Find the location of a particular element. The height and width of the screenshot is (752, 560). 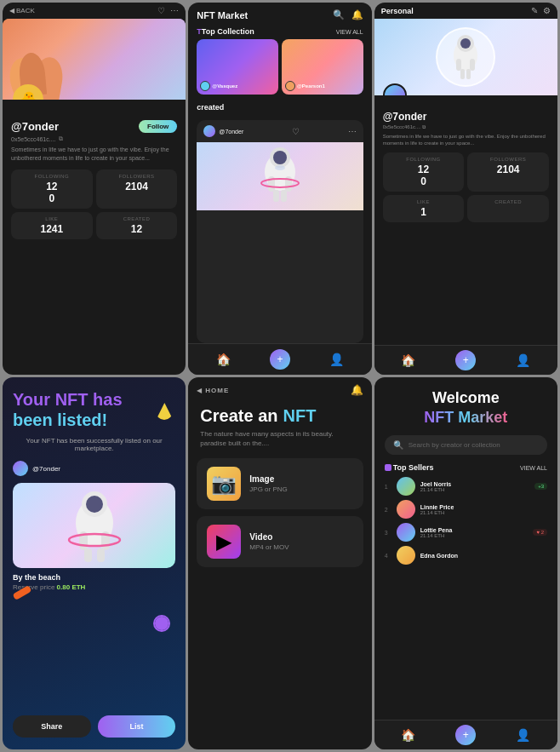

add-nav-button: + is located at coordinates (280, 359).